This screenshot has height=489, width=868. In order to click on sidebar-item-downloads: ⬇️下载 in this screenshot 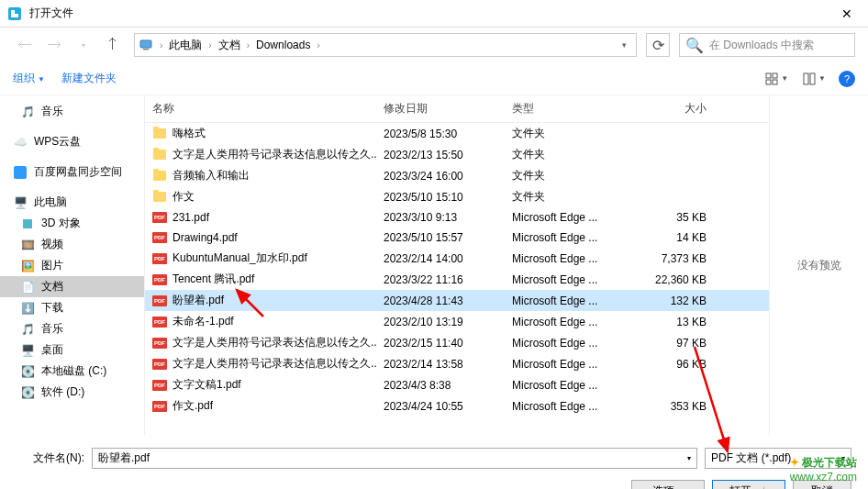, I will do `click(72, 308)`.